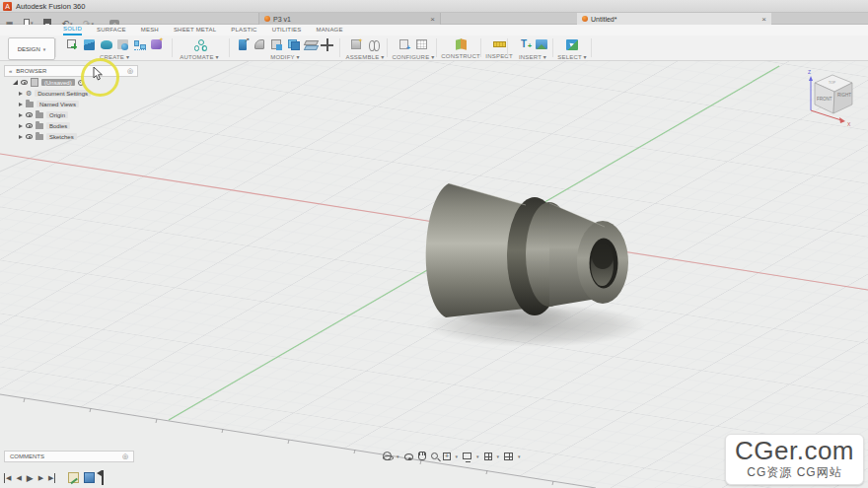 This screenshot has height=488, width=868. I want to click on select-cursor-icon, so click(572, 45).